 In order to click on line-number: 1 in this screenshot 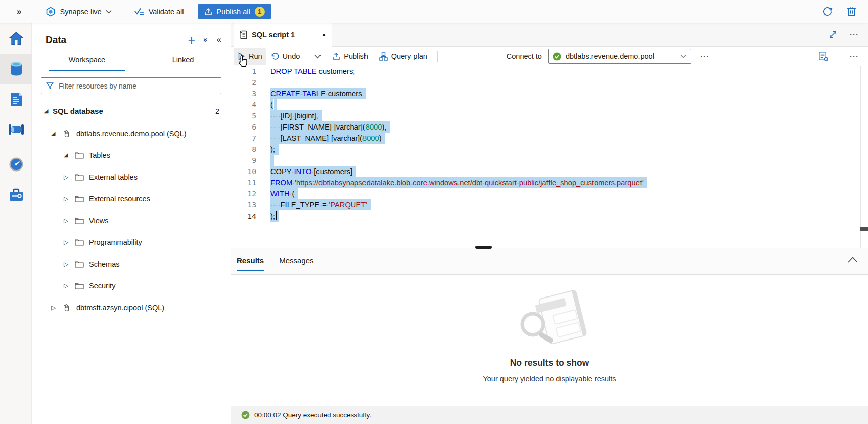, I will do `click(244, 71)`.